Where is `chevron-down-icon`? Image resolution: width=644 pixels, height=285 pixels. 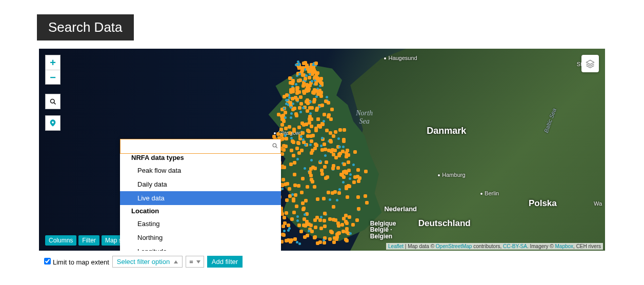 chevron-down-icon is located at coordinates (198, 262).